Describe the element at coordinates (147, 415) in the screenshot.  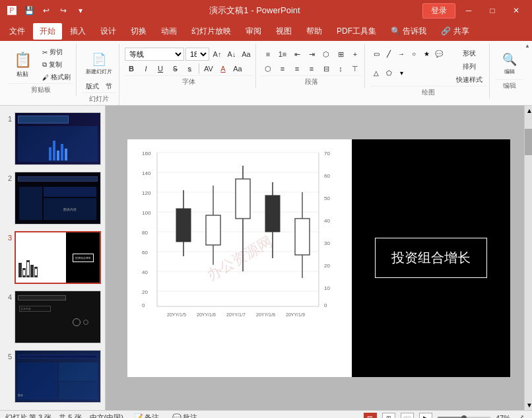
I see `notes-button: 📝 备注` at that location.